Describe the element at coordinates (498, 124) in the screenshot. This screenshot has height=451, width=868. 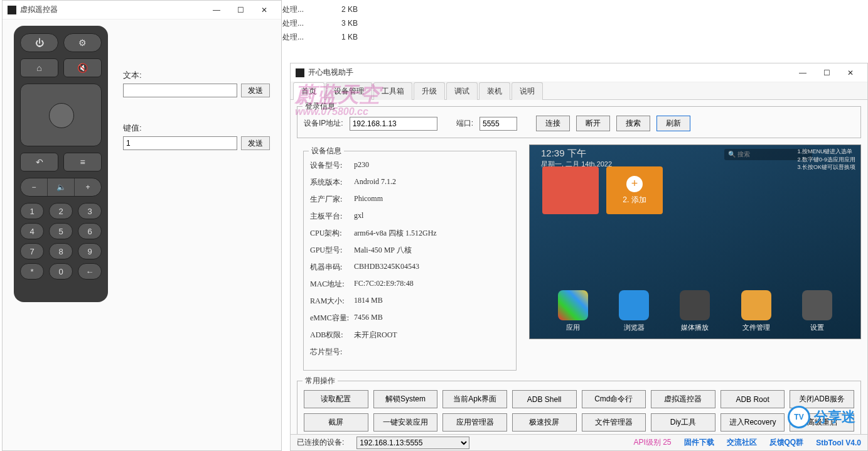
I see `port-input` at that location.